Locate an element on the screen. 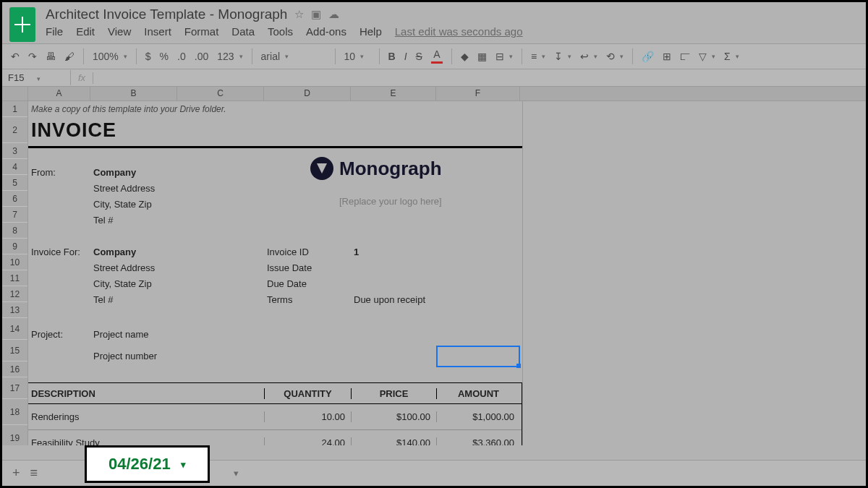 The image size is (868, 488). fill-color-button: ◆ is located at coordinates (464, 56).